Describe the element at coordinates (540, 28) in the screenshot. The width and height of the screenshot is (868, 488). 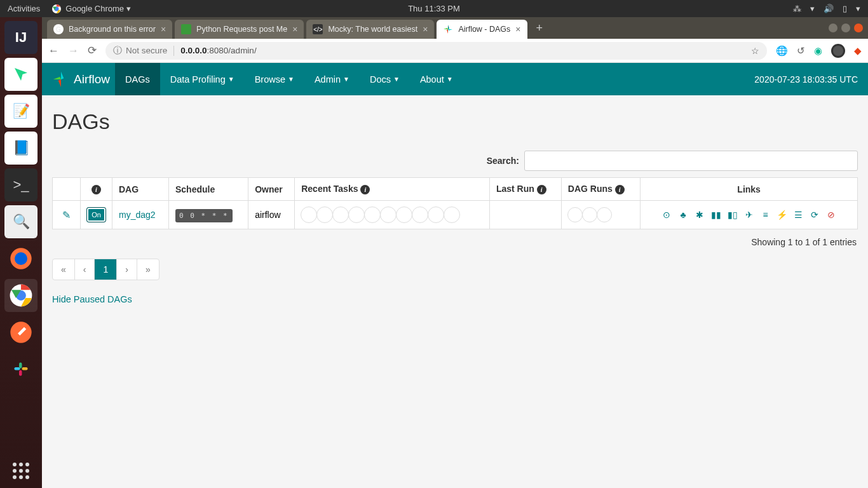
I see `new-tab-button: +` at that location.